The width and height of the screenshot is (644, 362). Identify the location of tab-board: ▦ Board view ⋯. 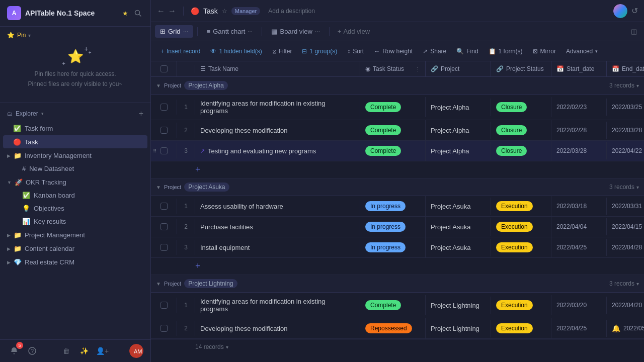
(295, 31).